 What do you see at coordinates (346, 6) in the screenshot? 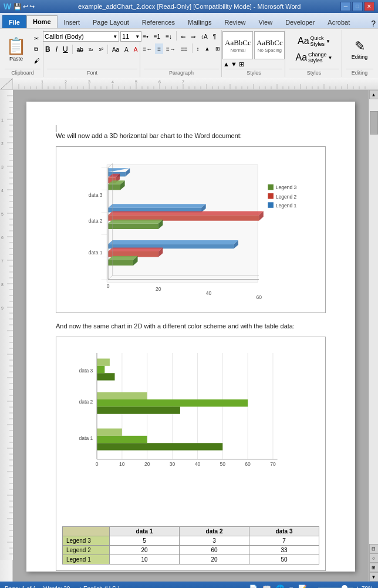
I see `minimize-button: ─` at bounding box center [346, 6].